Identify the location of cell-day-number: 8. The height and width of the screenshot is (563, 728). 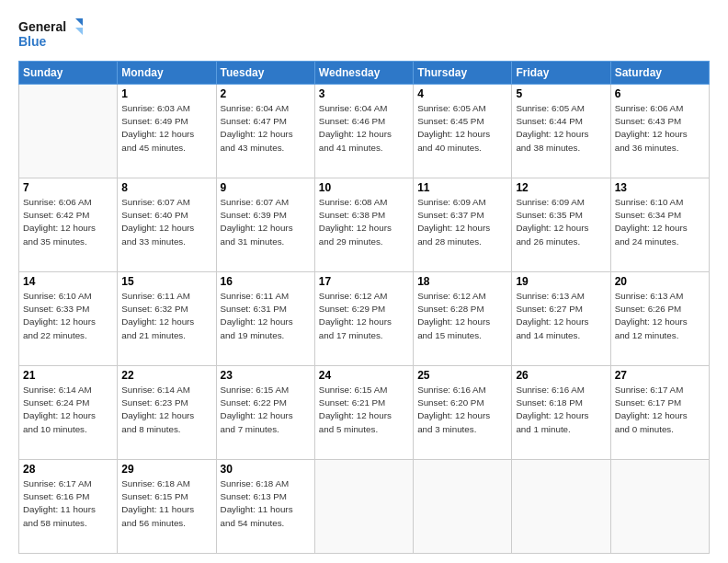
(166, 188).